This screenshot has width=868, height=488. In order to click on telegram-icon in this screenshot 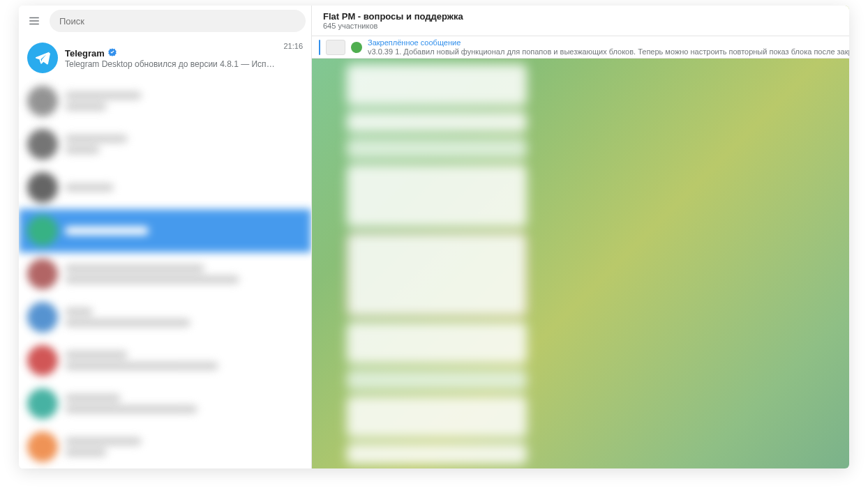, I will do `click(43, 58)`.